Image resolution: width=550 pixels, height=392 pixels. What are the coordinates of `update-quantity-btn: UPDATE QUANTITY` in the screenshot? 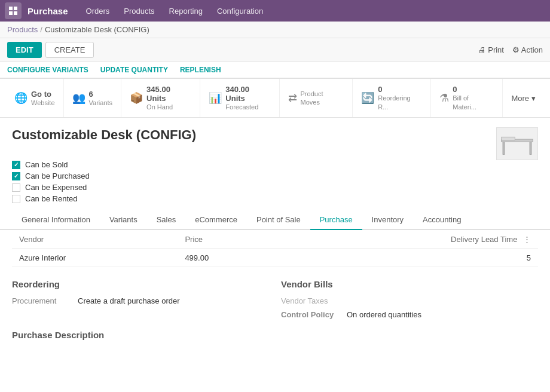 It's located at (134, 70).